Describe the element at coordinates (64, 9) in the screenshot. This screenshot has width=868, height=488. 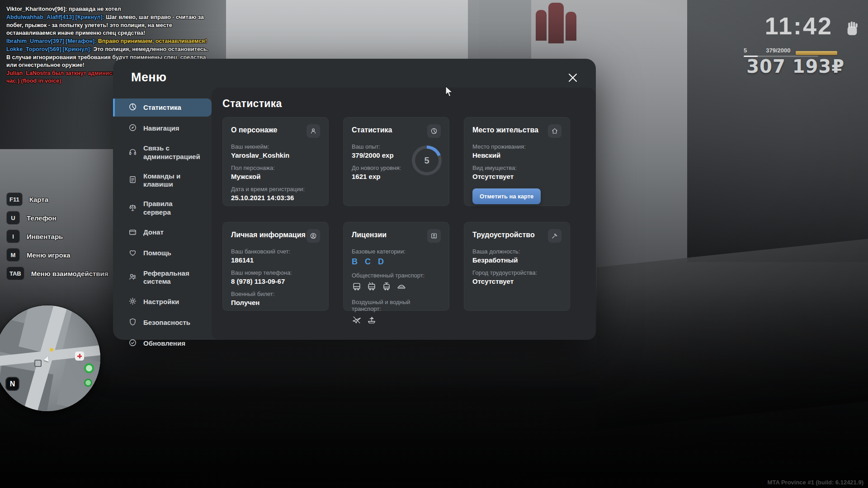
I see `chat-message: Viktor_Kharitonov[96]: прававда не хотел` at that location.